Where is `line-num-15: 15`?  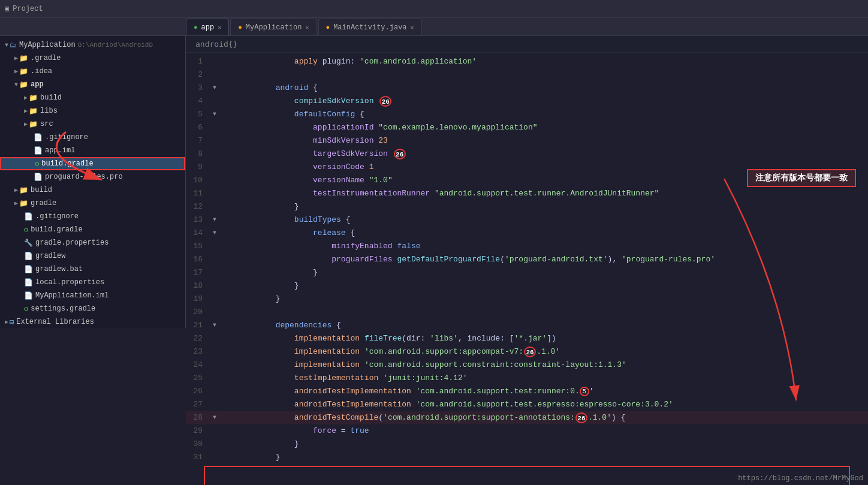
line-num-15: 15 is located at coordinates (198, 246).